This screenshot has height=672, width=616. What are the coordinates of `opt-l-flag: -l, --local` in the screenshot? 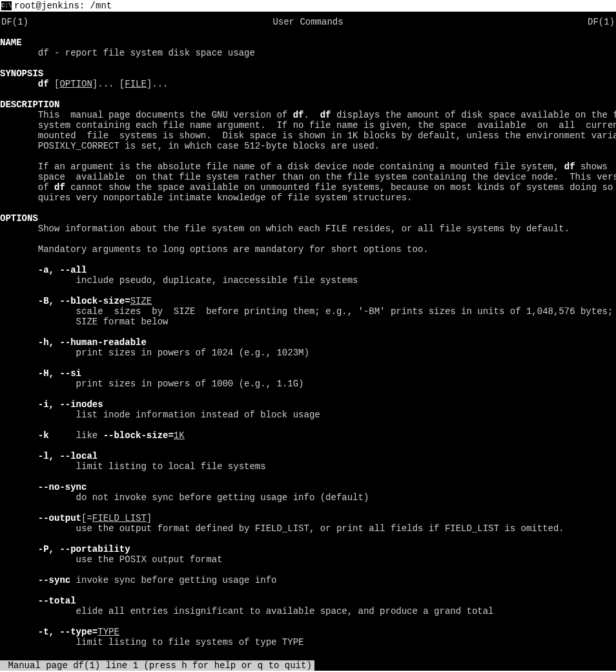 It's located at (308, 456).